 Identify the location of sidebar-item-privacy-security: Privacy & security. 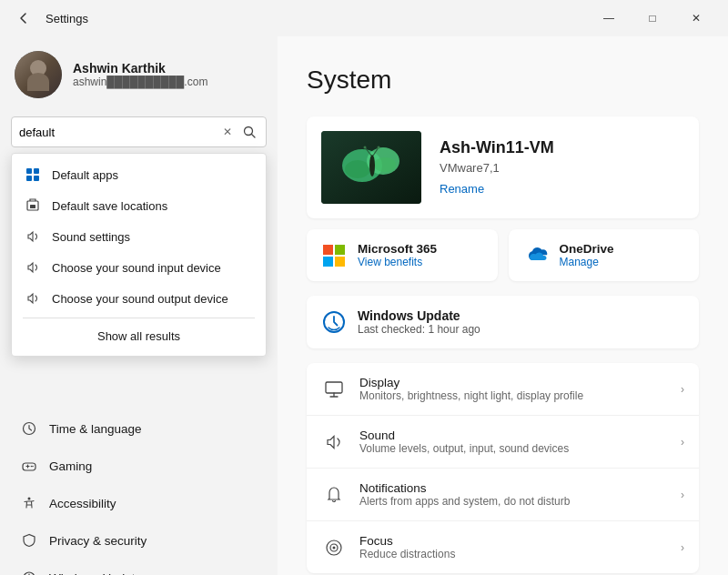
(138, 540).